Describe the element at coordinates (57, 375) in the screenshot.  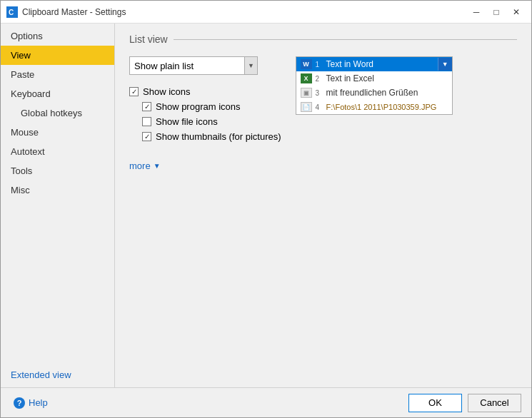
I see `sidebar-bottom: Extended view` at that location.